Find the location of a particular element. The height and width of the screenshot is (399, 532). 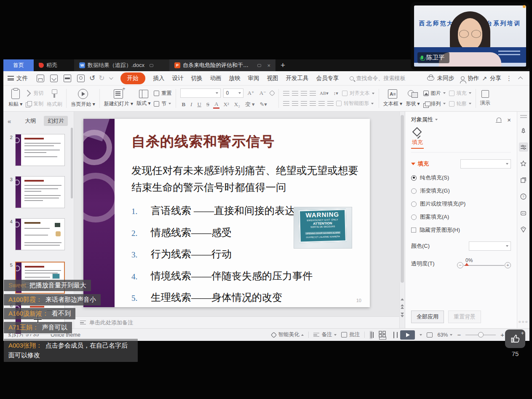

thumbs-up-button: + is located at coordinates (515, 339).